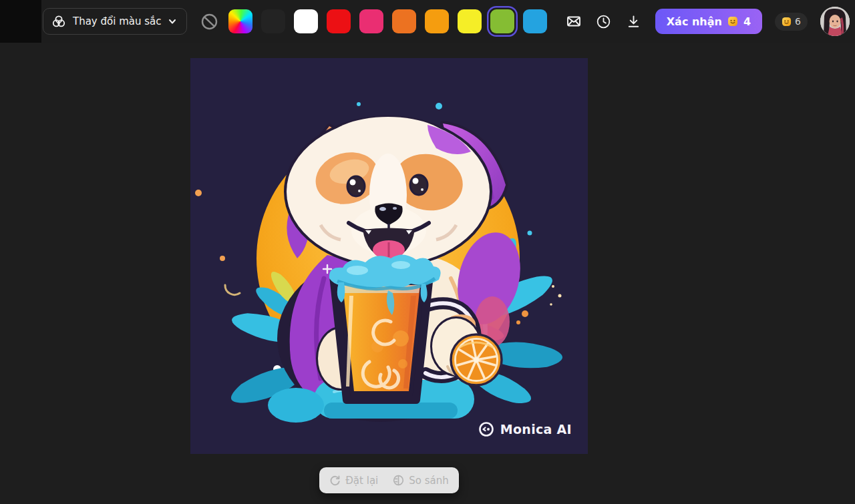  I want to click on history-icon, so click(604, 21).